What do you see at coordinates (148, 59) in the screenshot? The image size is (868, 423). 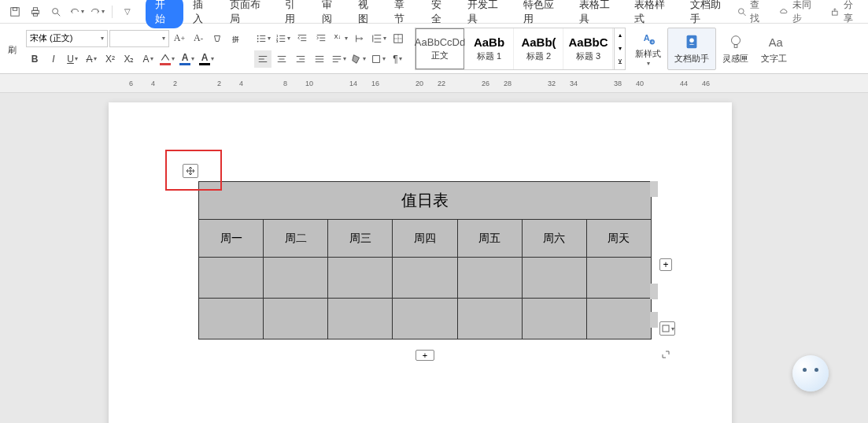 I see `text-effect-button: A▾` at bounding box center [148, 59].